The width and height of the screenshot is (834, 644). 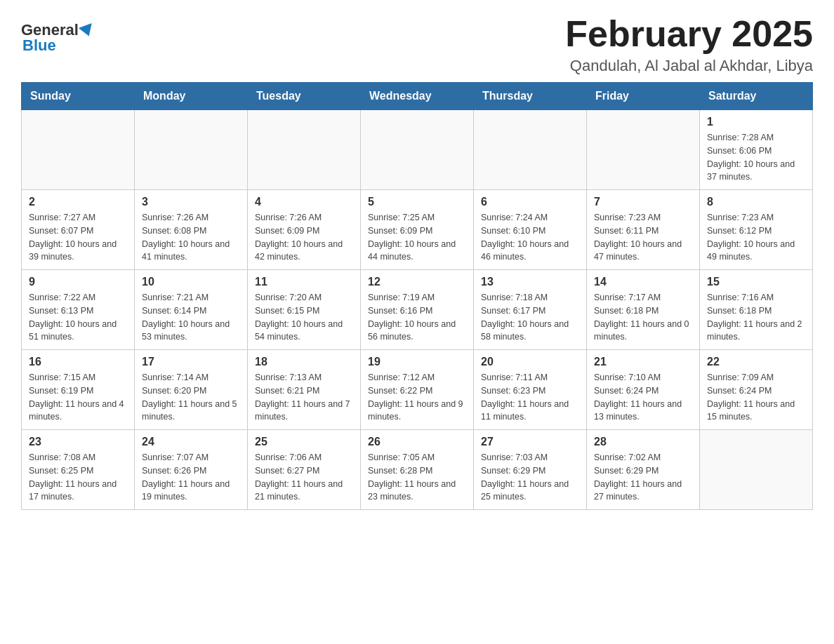 What do you see at coordinates (530, 282) in the screenshot?
I see `day-number: 13` at bounding box center [530, 282].